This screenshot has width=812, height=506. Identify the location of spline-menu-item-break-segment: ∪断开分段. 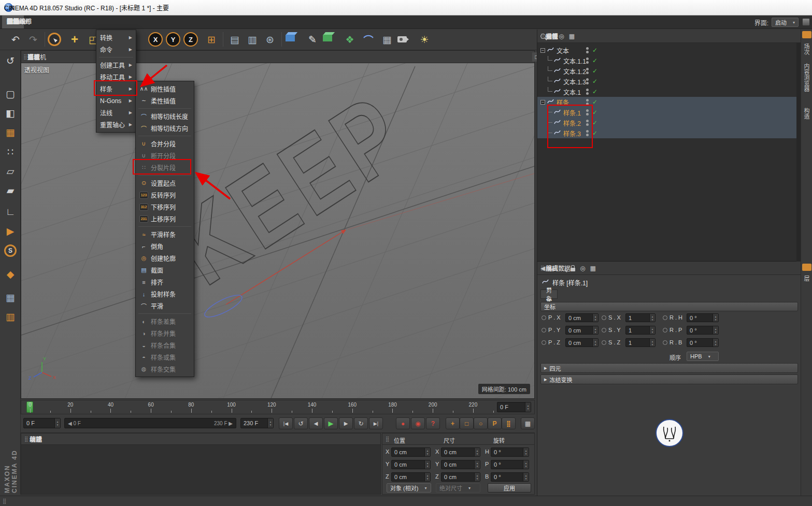
(165, 155).